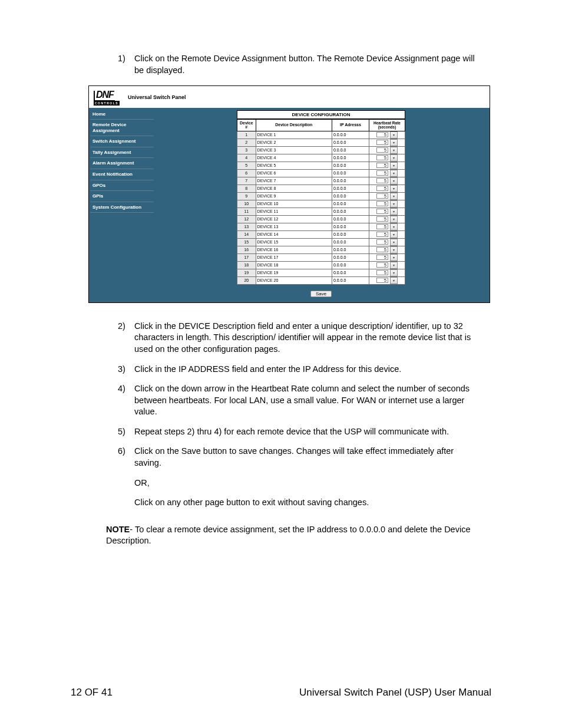 This screenshot has height=728, width=562. Describe the element at coordinates (122, 153) in the screenshot. I see `sidebar-item-tally-assignment: Tally Assignment` at that location.